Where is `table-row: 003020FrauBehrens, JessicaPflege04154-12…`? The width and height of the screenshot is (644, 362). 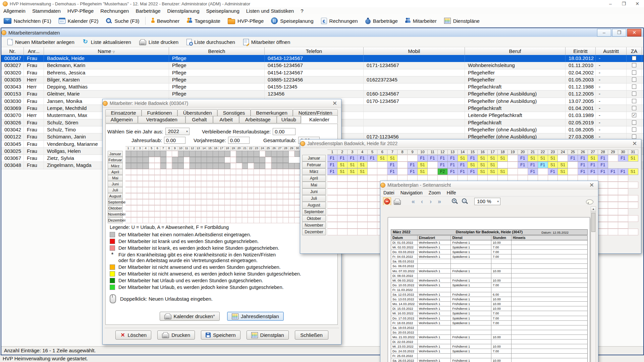 table-row: 003020FrauBehrens, JessicaPflege04154-12… is located at coordinates (322, 73).